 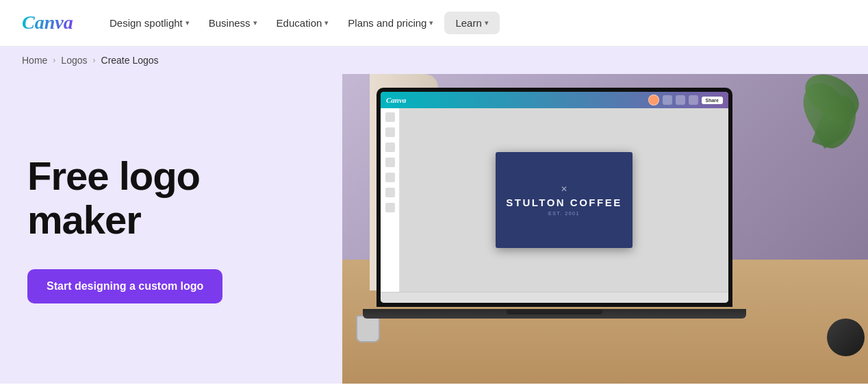 What do you see at coordinates (554, 312) in the screenshot?
I see `laptop-trackpad` at bounding box center [554, 312].